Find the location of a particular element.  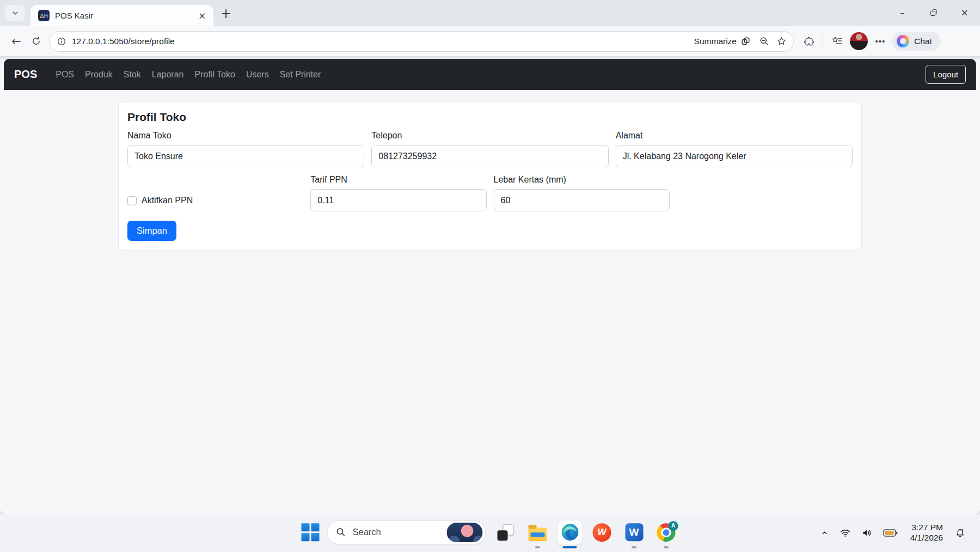

restore-icon is located at coordinates (934, 13).